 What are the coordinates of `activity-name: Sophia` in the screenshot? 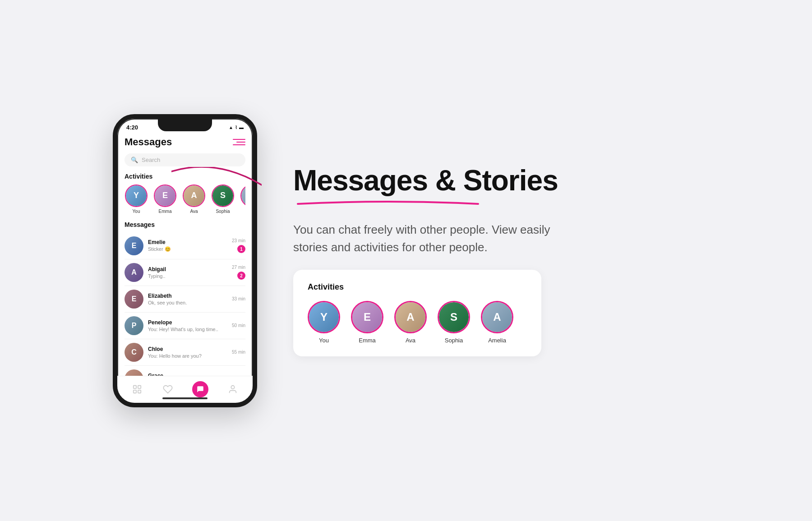 It's located at (223, 211).